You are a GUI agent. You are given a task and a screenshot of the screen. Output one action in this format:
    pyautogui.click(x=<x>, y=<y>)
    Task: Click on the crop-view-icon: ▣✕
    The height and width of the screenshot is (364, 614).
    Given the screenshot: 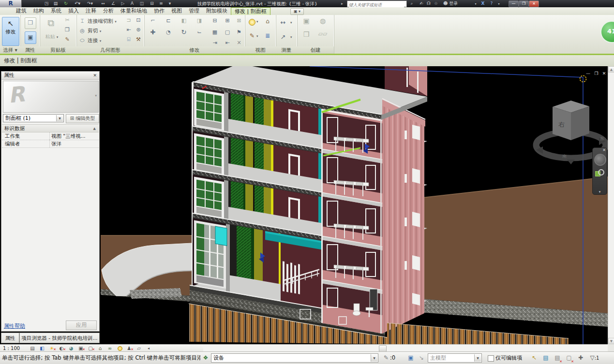 What is the action you would take?
    pyautogui.click(x=81, y=348)
    